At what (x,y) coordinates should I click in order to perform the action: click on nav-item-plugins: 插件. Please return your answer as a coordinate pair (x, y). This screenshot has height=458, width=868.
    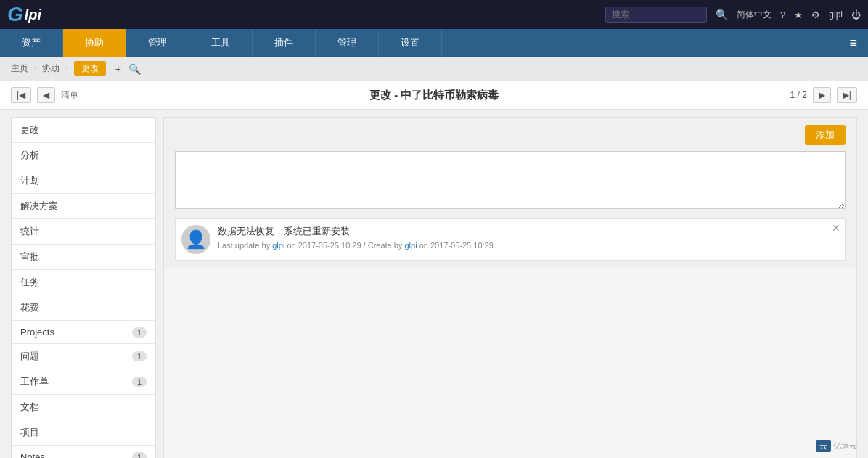
    Looking at the image, I should click on (284, 43).